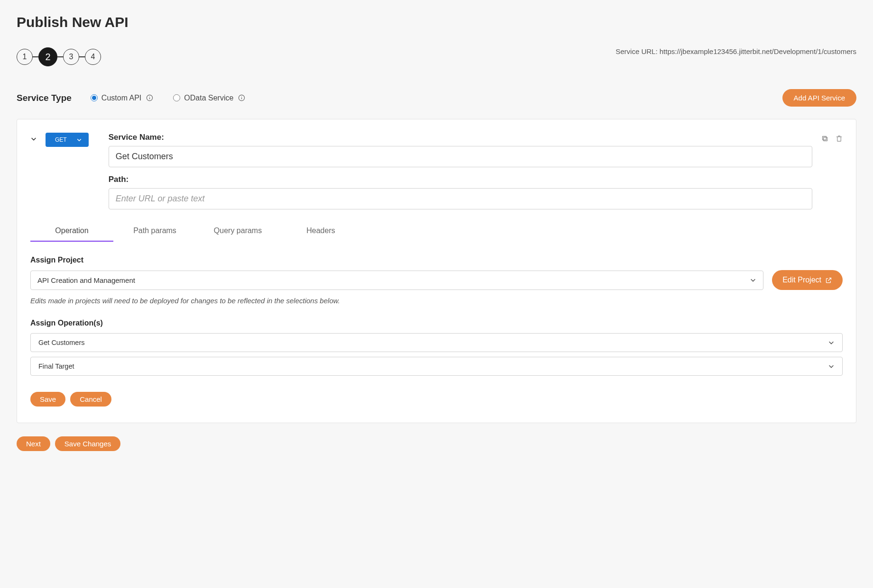  What do you see at coordinates (62, 343) in the screenshot?
I see `operation-select-value-0: Get Customers` at bounding box center [62, 343].